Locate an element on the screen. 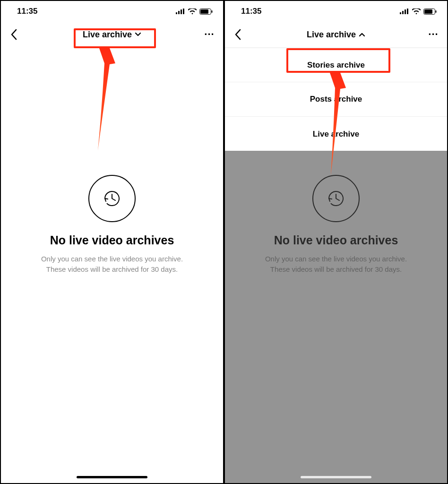  dropdown-item-posts-archive: Posts archive is located at coordinates (336, 99).